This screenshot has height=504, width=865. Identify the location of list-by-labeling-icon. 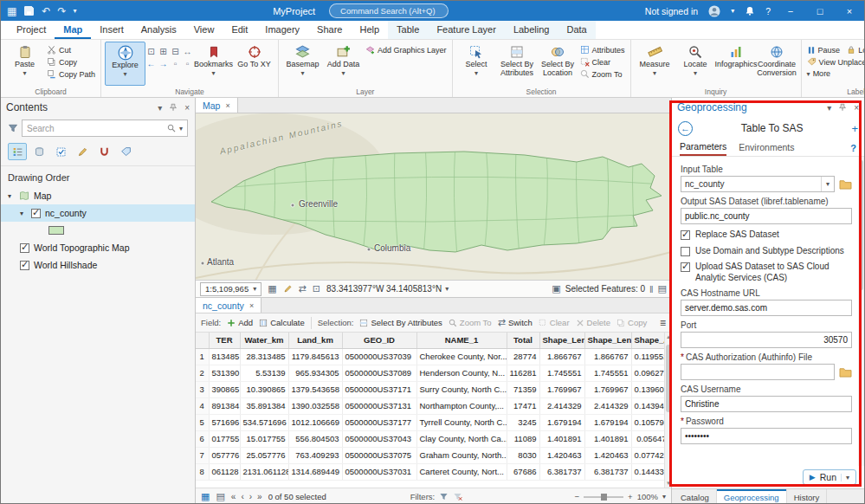
(126, 152).